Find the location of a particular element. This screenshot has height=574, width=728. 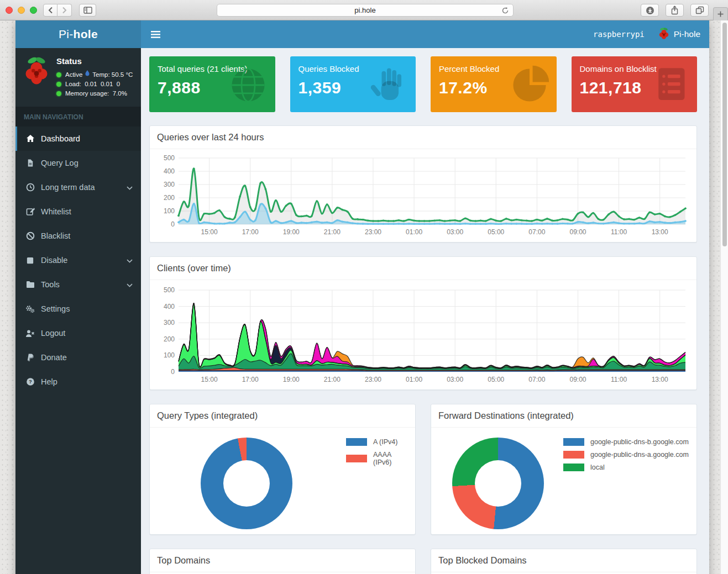

sidebar-item-label: Donate is located at coordinates (54, 357).